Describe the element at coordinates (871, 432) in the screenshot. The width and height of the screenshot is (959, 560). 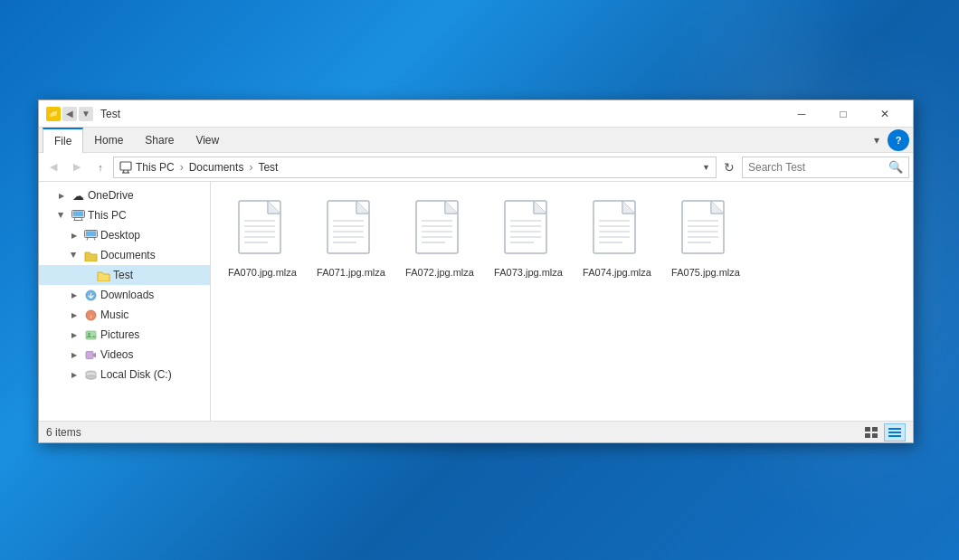
I see `grid-view-button` at that location.